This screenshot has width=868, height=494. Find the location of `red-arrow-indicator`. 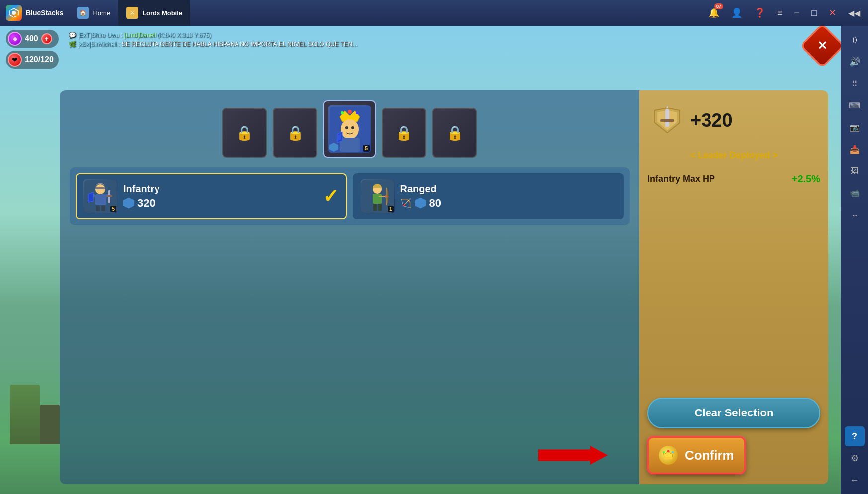

red-arrow-indicator is located at coordinates (573, 455).